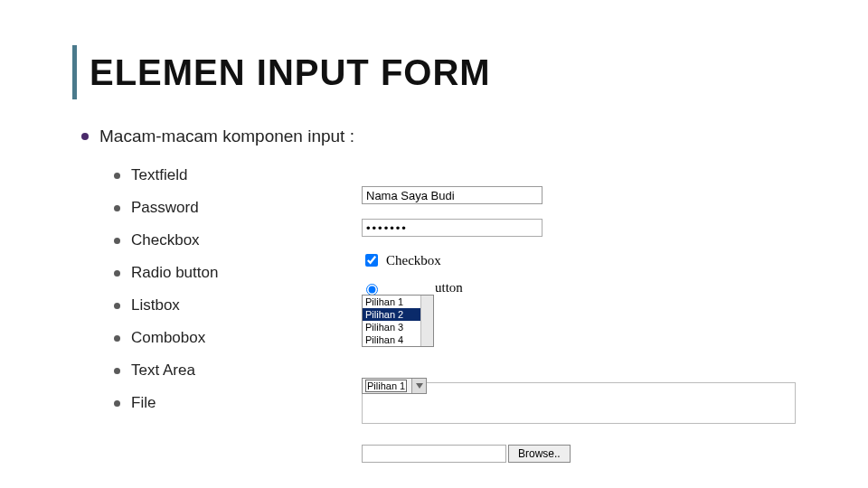 The width and height of the screenshot is (868, 488). I want to click on combobox-selected: Pilihan 1, so click(386, 386).